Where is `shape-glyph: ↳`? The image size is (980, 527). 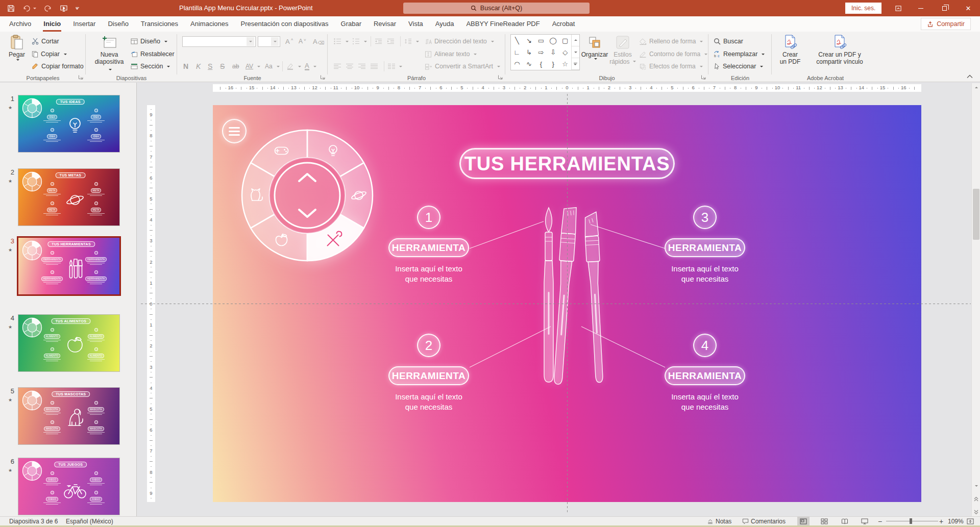
shape-glyph: ↳ is located at coordinates (529, 52).